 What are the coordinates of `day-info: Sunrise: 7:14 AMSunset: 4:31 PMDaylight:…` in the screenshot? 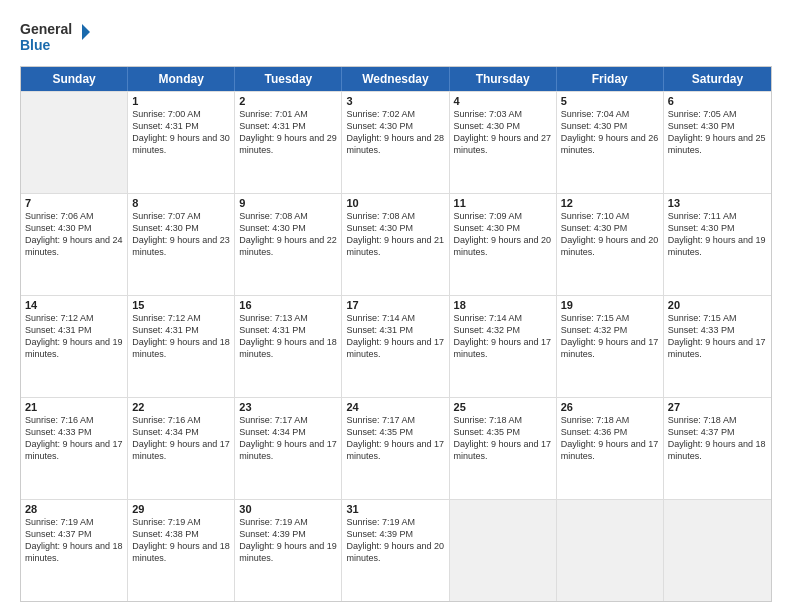 It's located at (395, 336).